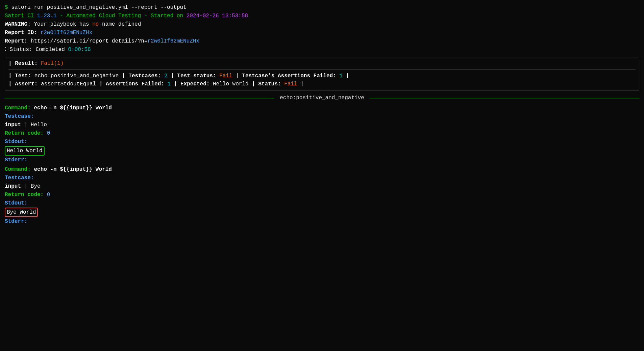  What do you see at coordinates (193, 76) in the screenshot?
I see `status-label: | Test status:` at bounding box center [193, 76].